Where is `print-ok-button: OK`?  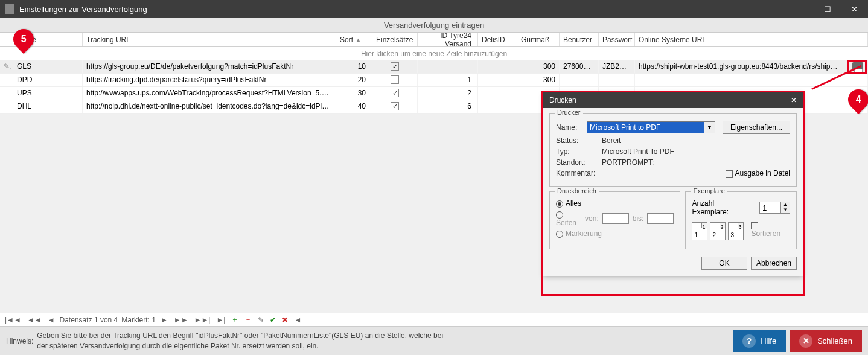 print-ok-button: OK is located at coordinates (724, 263).